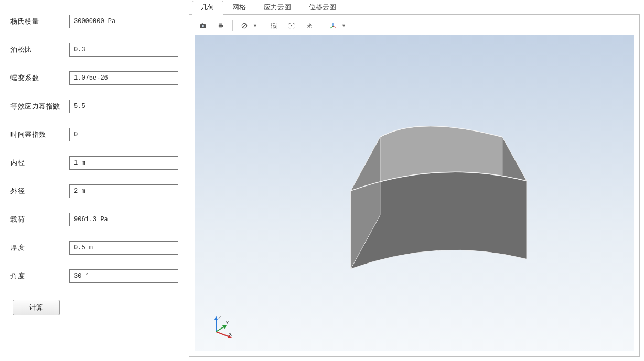 This screenshot has width=644, height=361. Describe the element at coordinates (94, 21) in the screenshot. I see `form-row: 杨氏模量` at that location.